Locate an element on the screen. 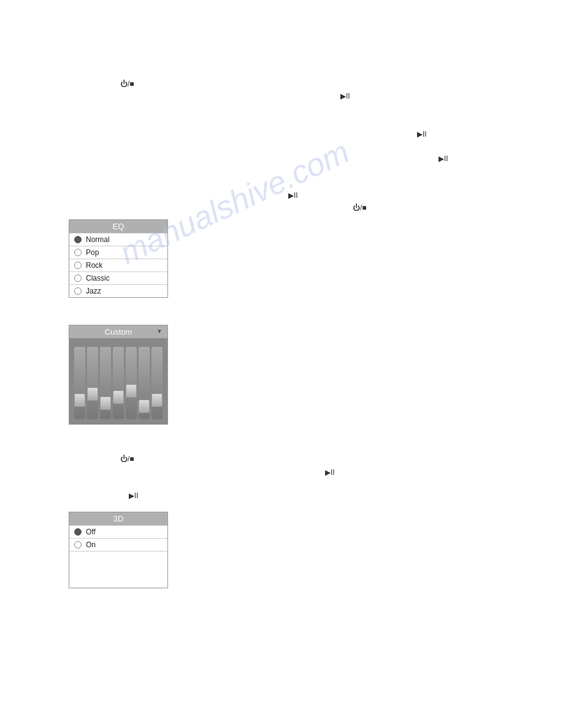 The height and width of the screenshot is (728, 563). 3d-panel: 3D Off On is located at coordinates (118, 550).